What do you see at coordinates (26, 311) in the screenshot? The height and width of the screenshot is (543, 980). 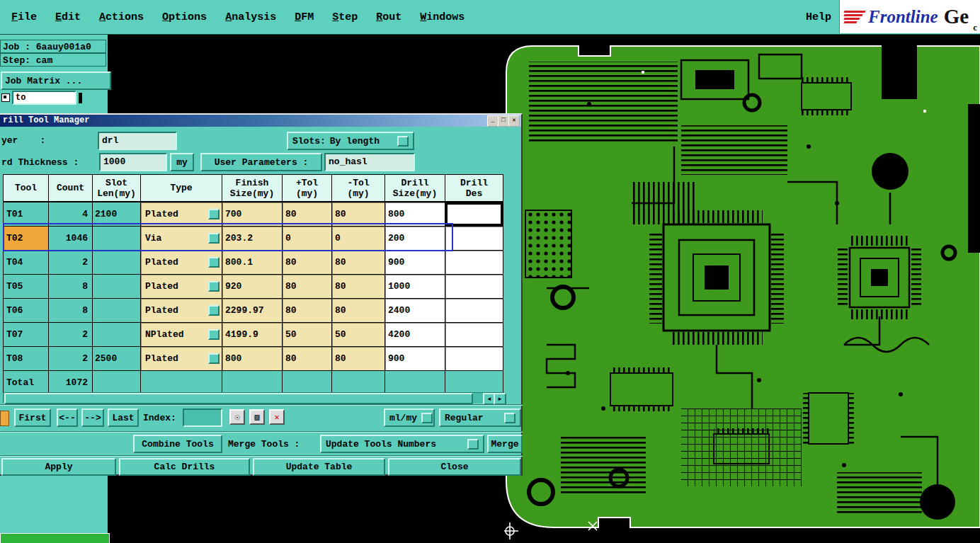 I see `tool-cell: T06` at bounding box center [26, 311].